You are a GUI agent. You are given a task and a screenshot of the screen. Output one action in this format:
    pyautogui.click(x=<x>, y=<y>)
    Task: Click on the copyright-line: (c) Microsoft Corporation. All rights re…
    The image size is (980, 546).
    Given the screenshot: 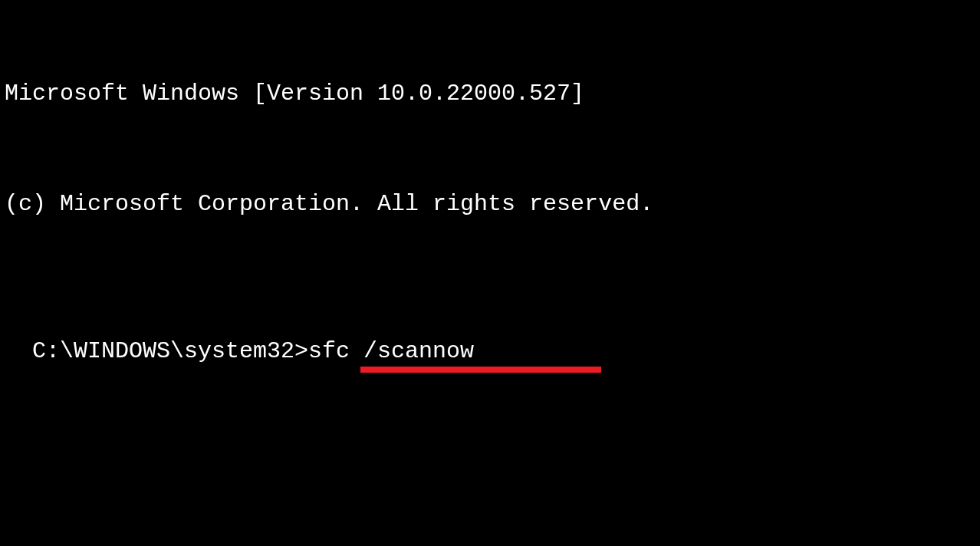 What is the action you would take?
    pyautogui.click(x=490, y=204)
    